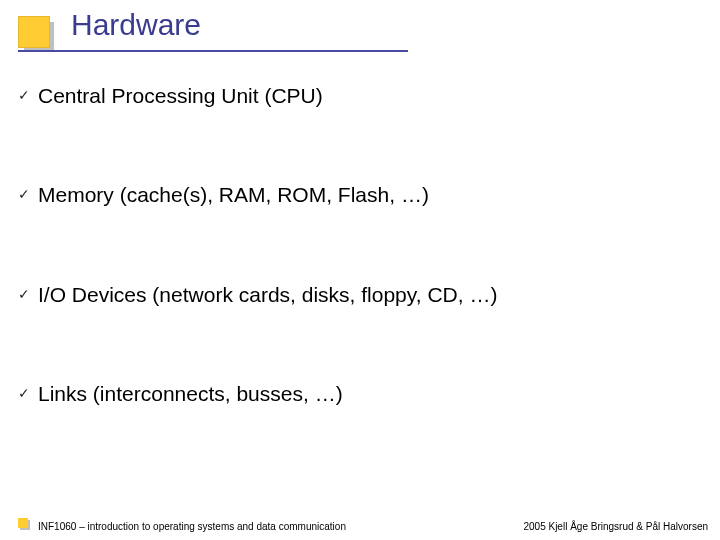 The height and width of the screenshot is (540, 720). Describe the element at coordinates (358, 294) in the screenshot. I see `list-item: ✓ I/O Devices (network cards, disks, flo…` at that location.